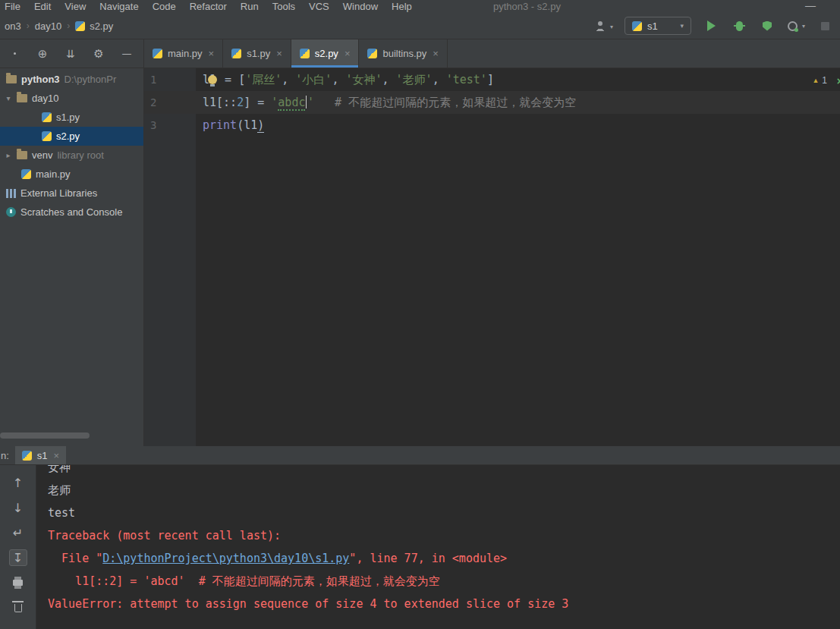 This screenshot has width=840, height=629. I want to click on stop-button, so click(825, 26).